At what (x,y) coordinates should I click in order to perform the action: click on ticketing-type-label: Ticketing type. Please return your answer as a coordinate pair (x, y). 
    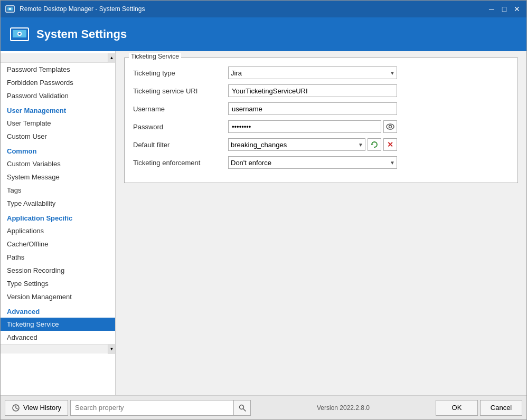
    Looking at the image, I should click on (181, 73).